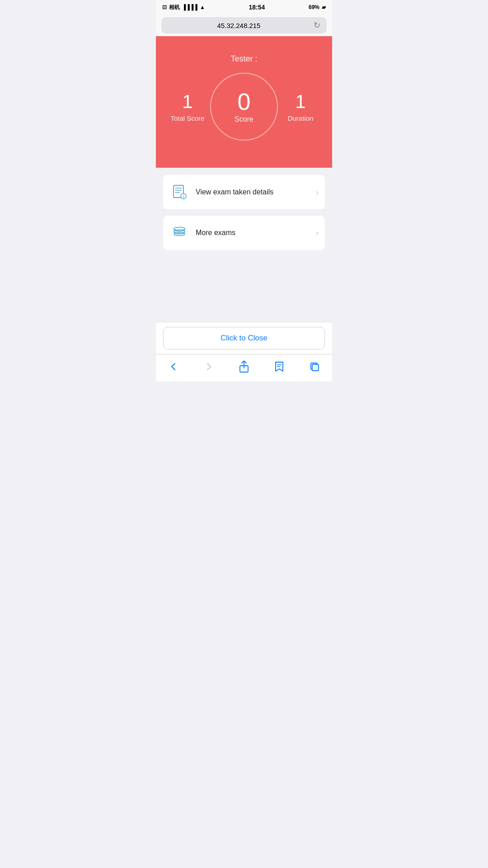 The width and height of the screenshot is (488, 868). What do you see at coordinates (244, 107) in the screenshot?
I see `score-circle-wrapper: 0 Score` at bounding box center [244, 107].